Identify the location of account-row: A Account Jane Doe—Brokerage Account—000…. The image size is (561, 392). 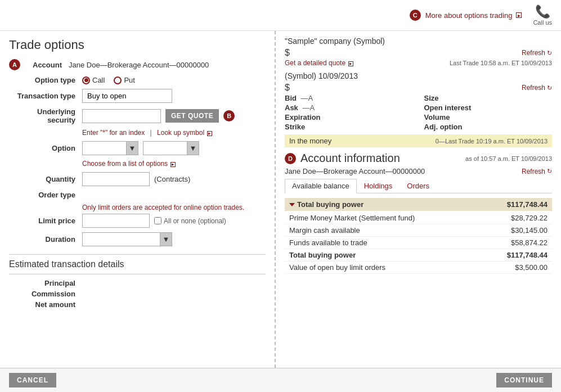
(137, 65).